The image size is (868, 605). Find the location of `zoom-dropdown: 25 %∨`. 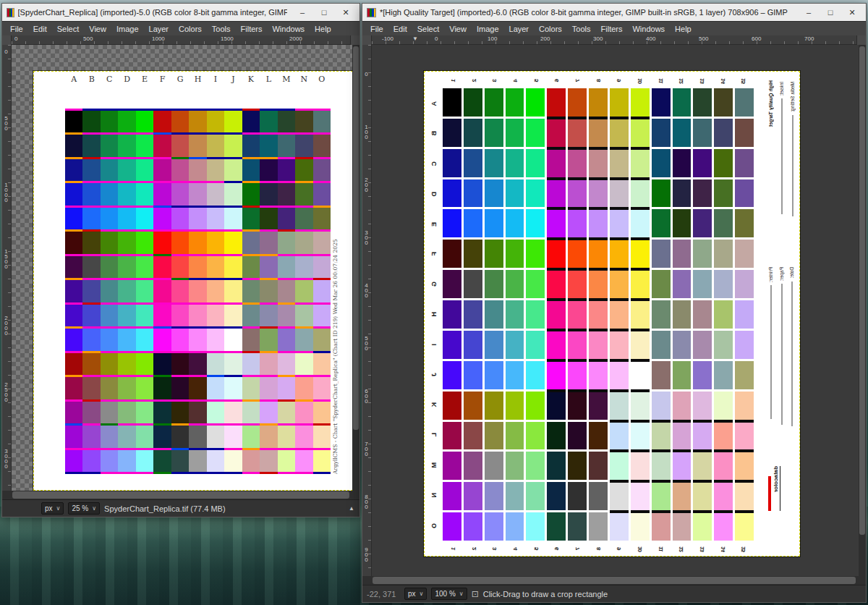

zoom-dropdown: 25 %∨ is located at coordinates (84, 508).